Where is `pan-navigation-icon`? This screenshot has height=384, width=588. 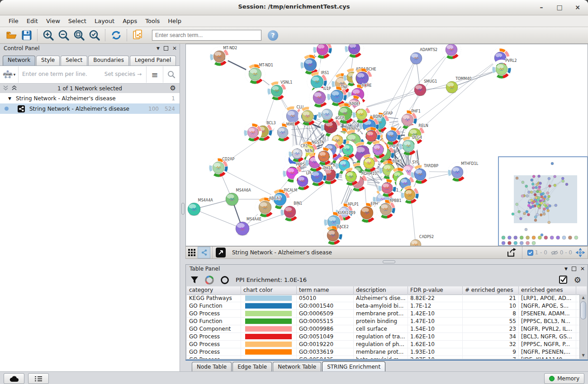
pan-navigation-icon is located at coordinates (580, 253).